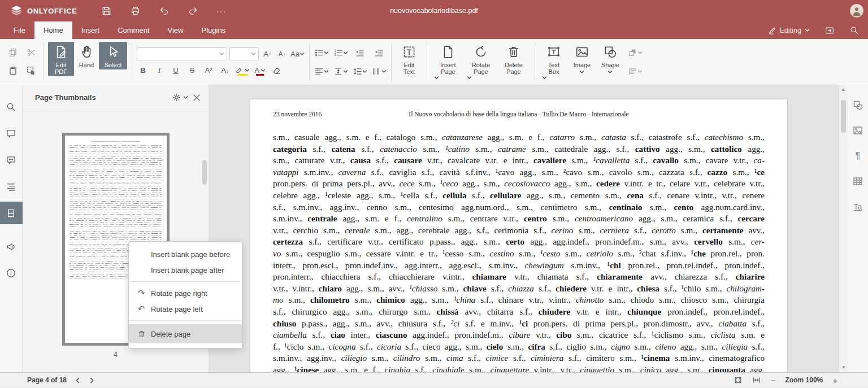 This screenshot has height=388, width=868. What do you see at coordinates (197, 98) in the screenshot?
I see `close-panel-button` at bounding box center [197, 98].